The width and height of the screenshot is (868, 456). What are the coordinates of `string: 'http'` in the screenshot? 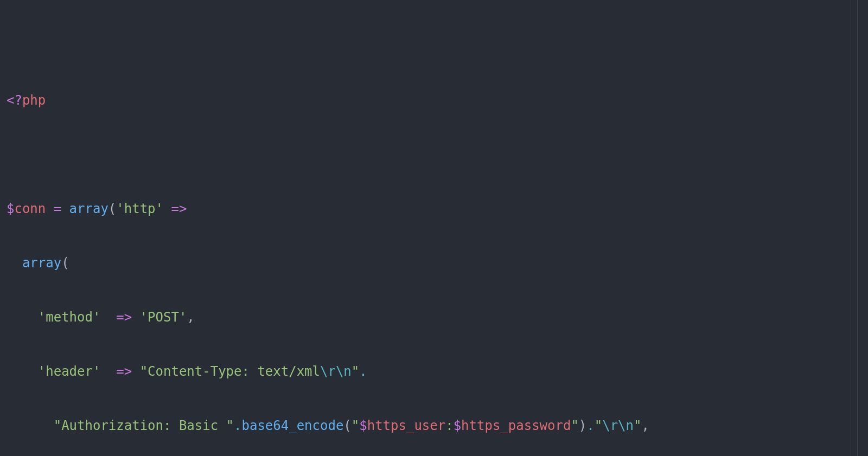 It's located at (140, 209).